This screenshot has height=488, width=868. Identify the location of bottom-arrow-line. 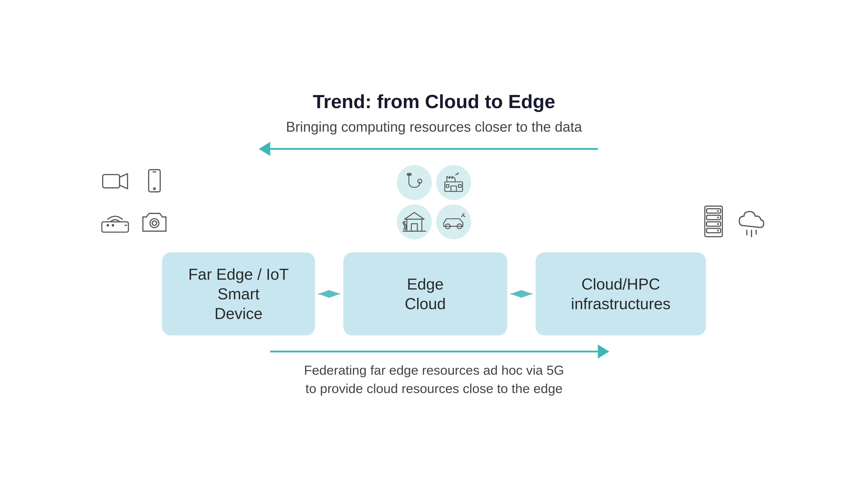
(434, 352).